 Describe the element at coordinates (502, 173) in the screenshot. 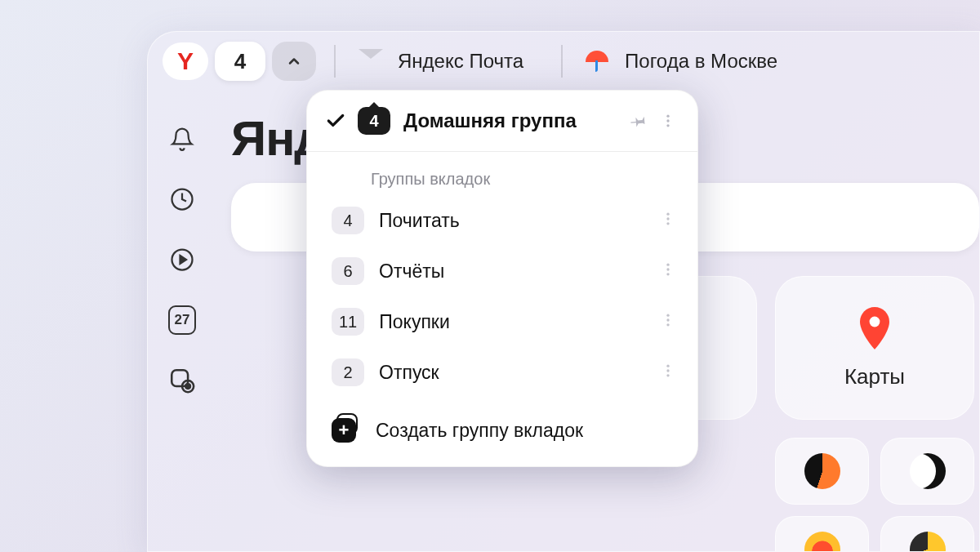

I see `groups-section-label: Группы вкладок` at that location.